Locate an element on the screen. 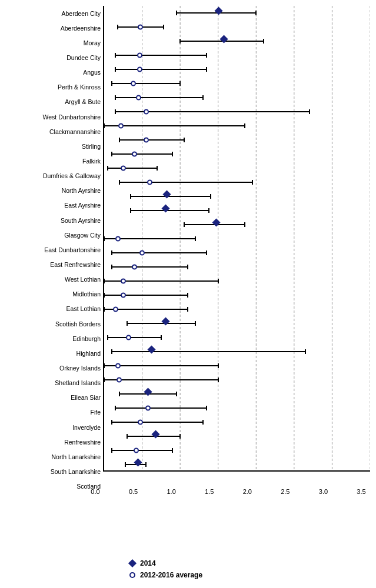  y-label: North Ayrshire is located at coordinates (53, 191).